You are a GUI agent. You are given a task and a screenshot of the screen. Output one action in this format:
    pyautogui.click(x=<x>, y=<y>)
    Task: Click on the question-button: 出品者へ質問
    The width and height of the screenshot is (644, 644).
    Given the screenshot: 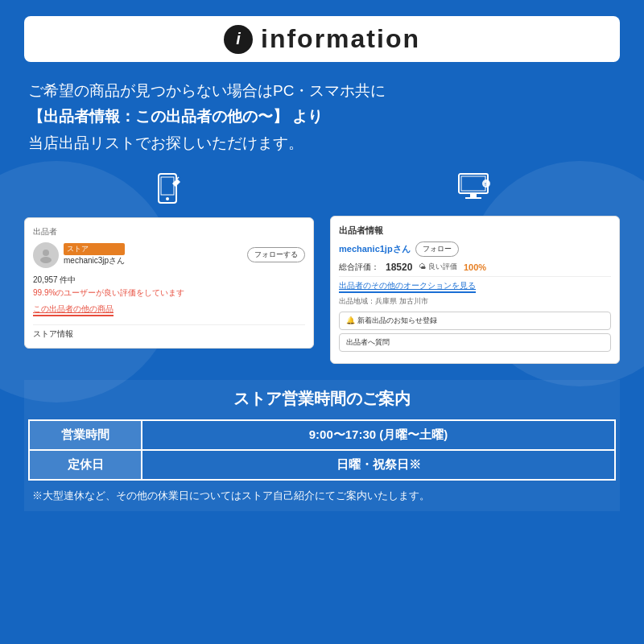 What is the action you would take?
    pyautogui.click(x=475, y=343)
    